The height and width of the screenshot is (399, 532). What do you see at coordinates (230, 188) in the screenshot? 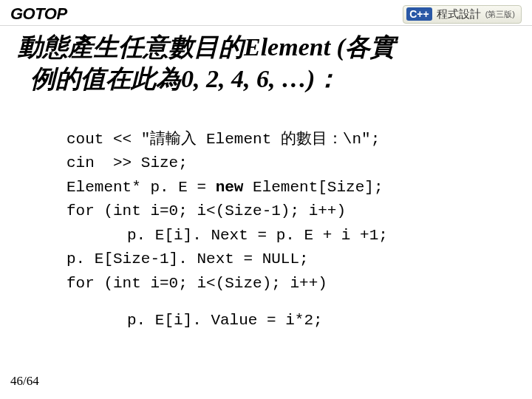
I see `keyword-new: new` at bounding box center [230, 188].